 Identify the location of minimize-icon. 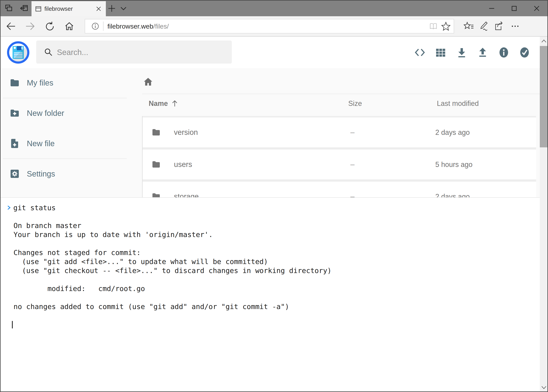
(492, 8).